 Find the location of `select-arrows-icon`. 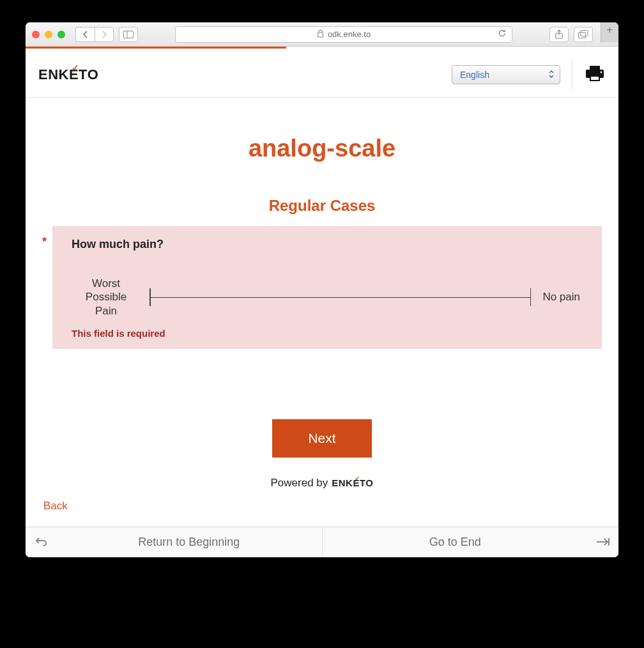

select-arrows-icon is located at coordinates (551, 75).